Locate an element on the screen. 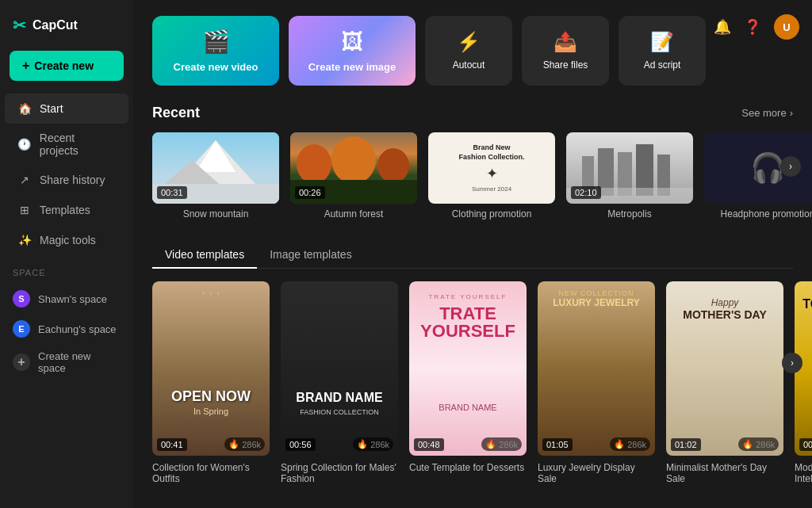 Image resolution: width=812 pixels, height=508 pixels. mothers-likes-count: 286k is located at coordinates (765, 445).